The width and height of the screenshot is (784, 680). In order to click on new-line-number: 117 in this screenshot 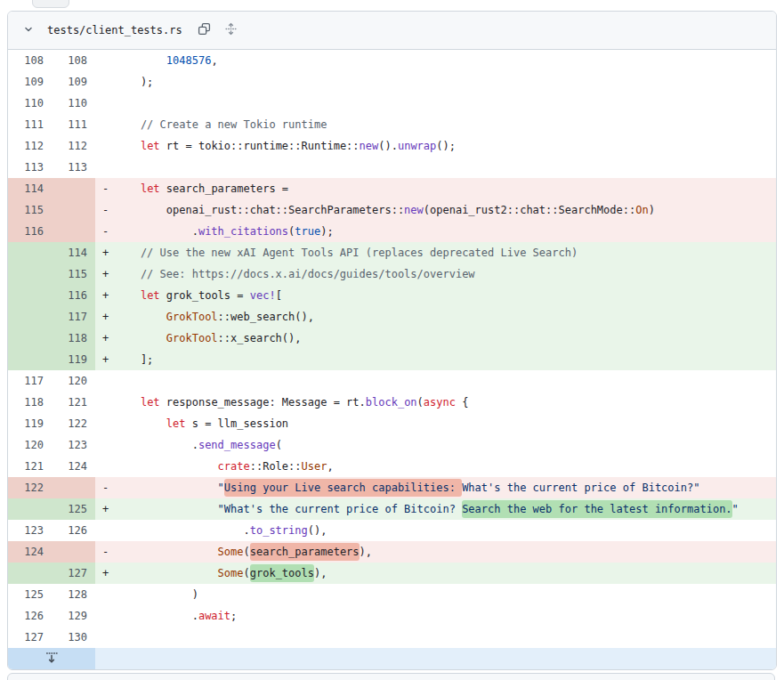, I will do `click(73, 317)`.